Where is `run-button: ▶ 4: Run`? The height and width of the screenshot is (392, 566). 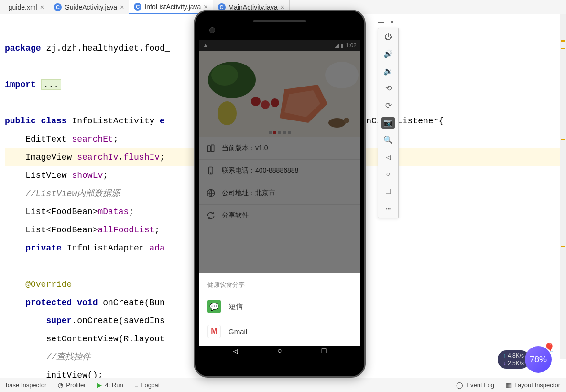
run-button: ▶ 4: Run is located at coordinates (110, 385).